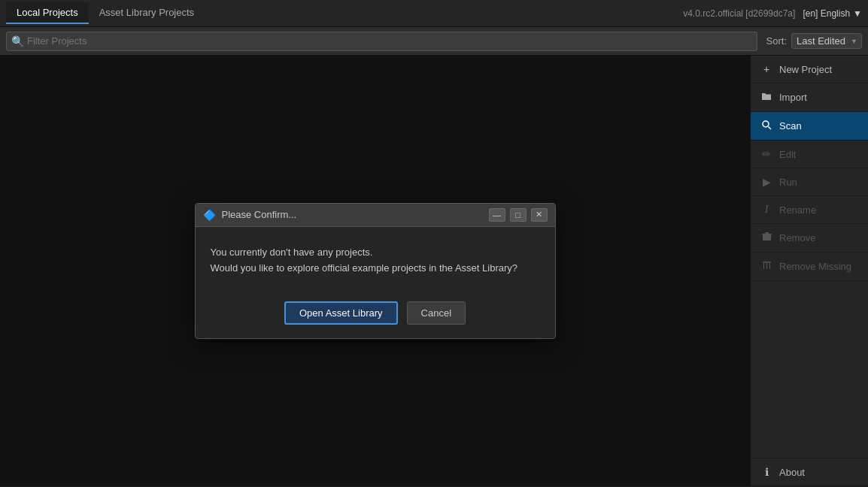 This screenshot has width=868, height=487. What do you see at coordinates (436, 313) in the screenshot?
I see `cancel-button: Cancel` at bounding box center [436, 313].